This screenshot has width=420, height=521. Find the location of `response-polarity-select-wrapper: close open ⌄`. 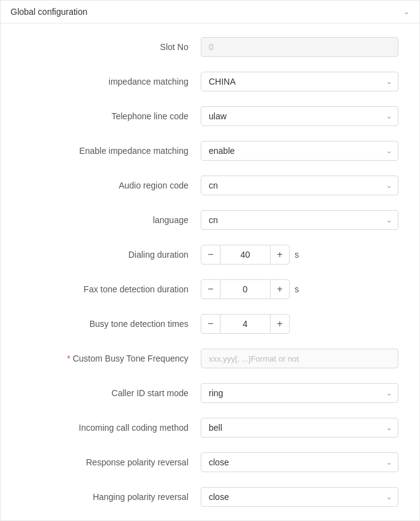

response-polarity-select-wrapper: close open ⌄ is located at coordinates (300, 462).